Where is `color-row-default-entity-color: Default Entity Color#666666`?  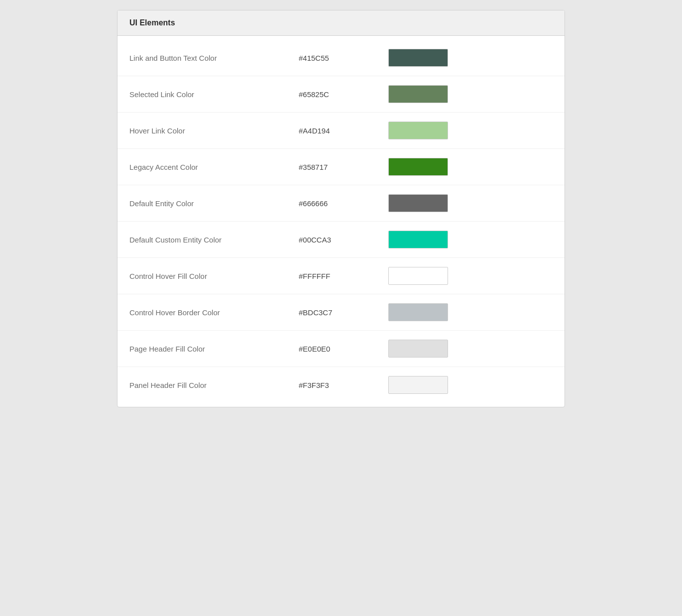 color-row-default-entity-color: Default Entity Color#666666 is located at coordinates (341, 203).